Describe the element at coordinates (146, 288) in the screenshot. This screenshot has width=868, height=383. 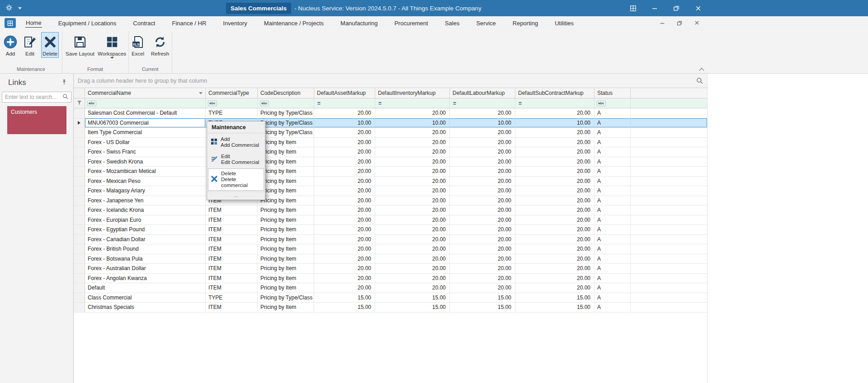
I see `cell-commercialname: Default` at that location.